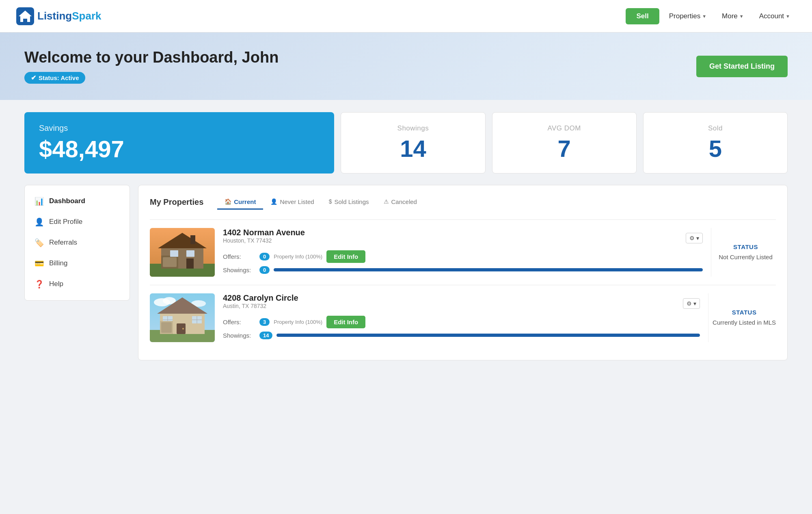 The height and width of the screenshot is (514, 812). I want to click on property-1-progress-bar-fill, so click(488, 270).